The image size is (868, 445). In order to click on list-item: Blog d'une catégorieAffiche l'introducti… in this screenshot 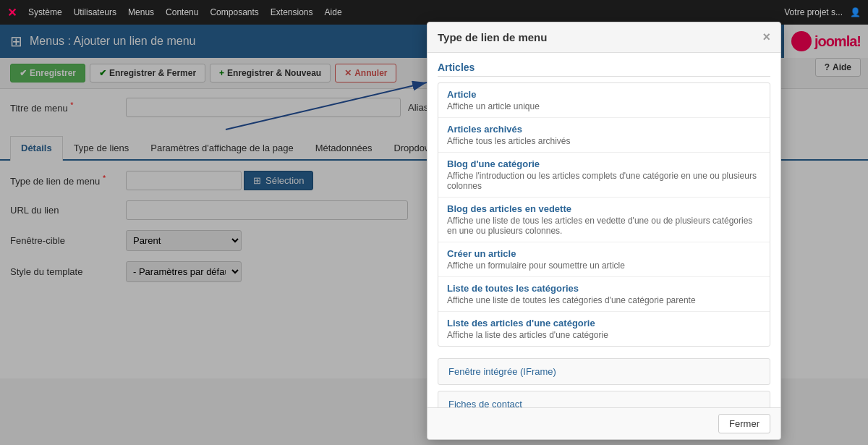, I will do `click(604, 175)`.